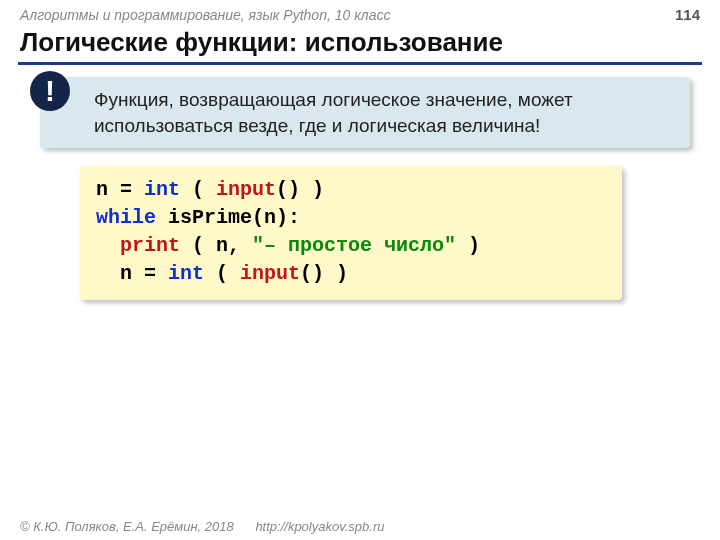  Describe the element at coordinates (468, 246) in the screenshot. I see `code-text: )` at that location.